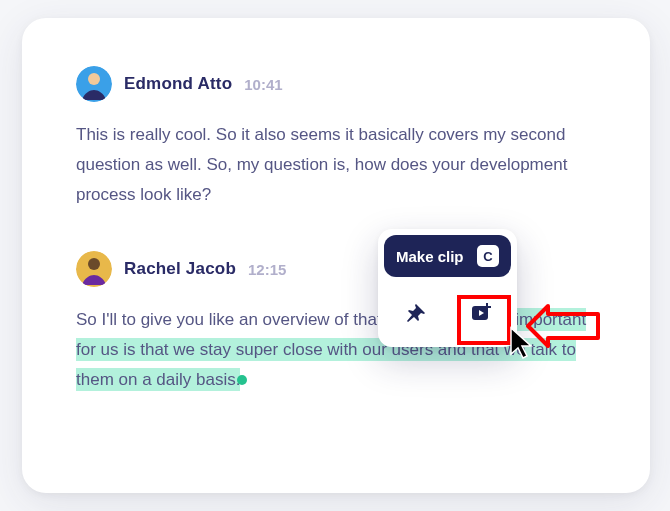 This screenshot has width=670, height=511. Describe the element at coordinates (336, 84) in the screenshot. I see `message-header: Edmond Atto 10:41` at that location.